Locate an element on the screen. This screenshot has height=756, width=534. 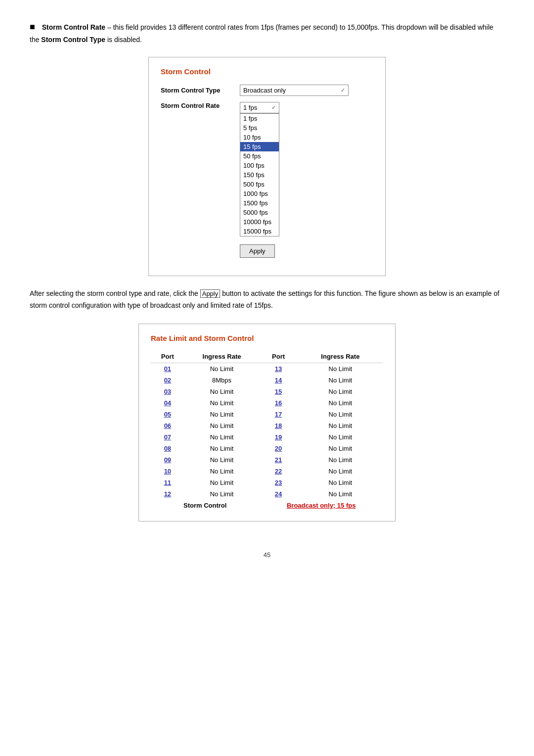
port-link: 12 is located at coordinates (168, 494).